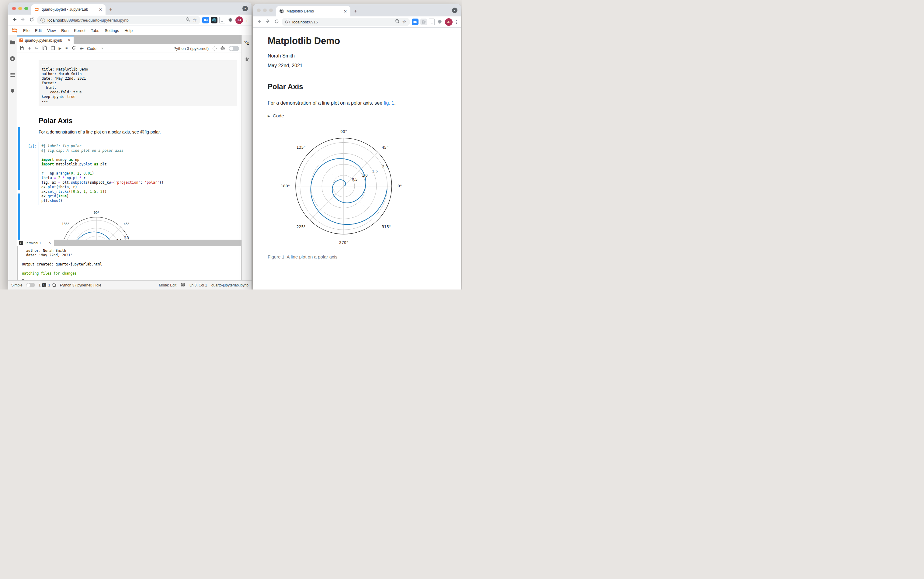 This screenshot has height=579, width=924. I want to click on svg-text: 2.0, so click(385, 167).